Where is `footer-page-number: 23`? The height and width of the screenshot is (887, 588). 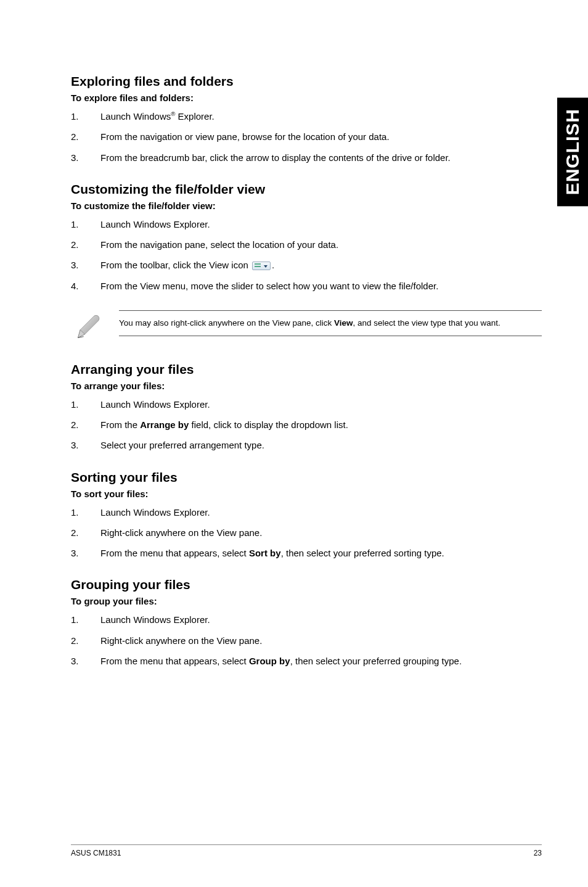 footer-page-number: 23 is located at coordinates (537, 853).